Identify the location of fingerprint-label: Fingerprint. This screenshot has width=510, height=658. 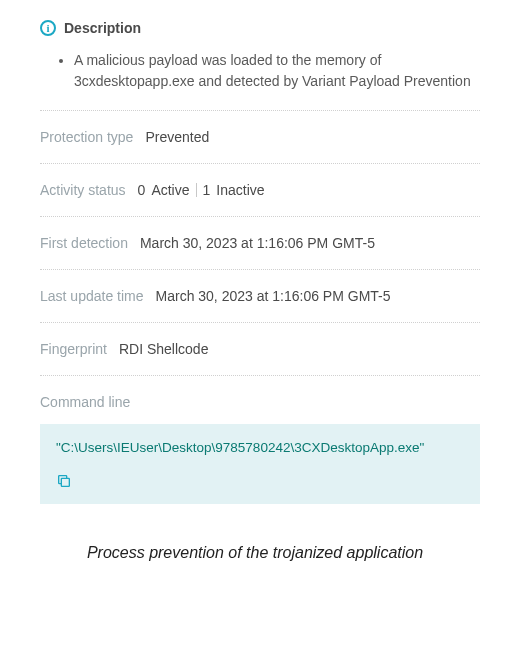
(74, 349).